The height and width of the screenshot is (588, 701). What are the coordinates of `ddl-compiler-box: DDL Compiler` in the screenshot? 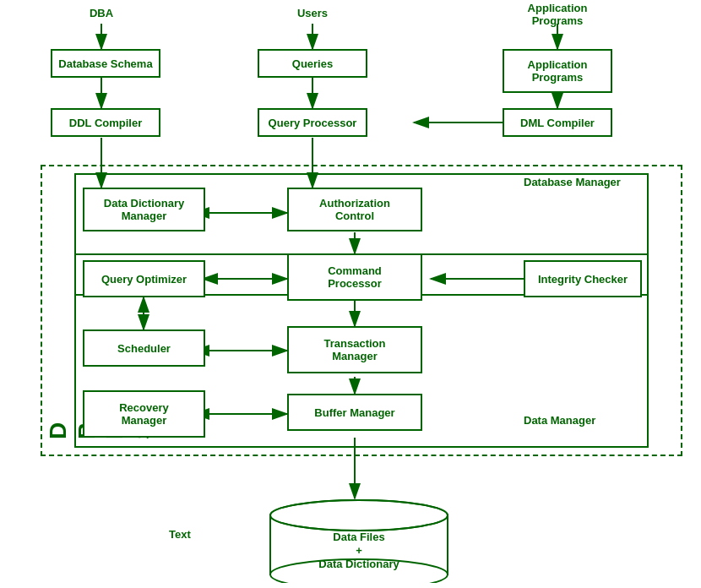 It's located at (106, 122).